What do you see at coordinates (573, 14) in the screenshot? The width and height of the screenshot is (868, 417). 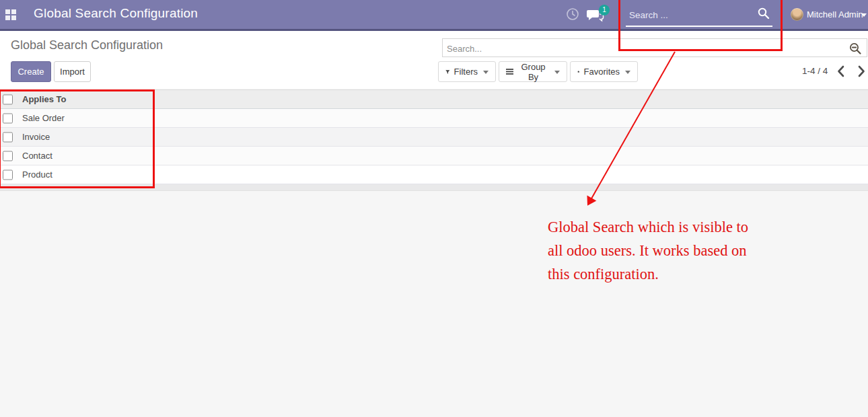 I see `activities-clock-icon` at bounding box center [573, 14].